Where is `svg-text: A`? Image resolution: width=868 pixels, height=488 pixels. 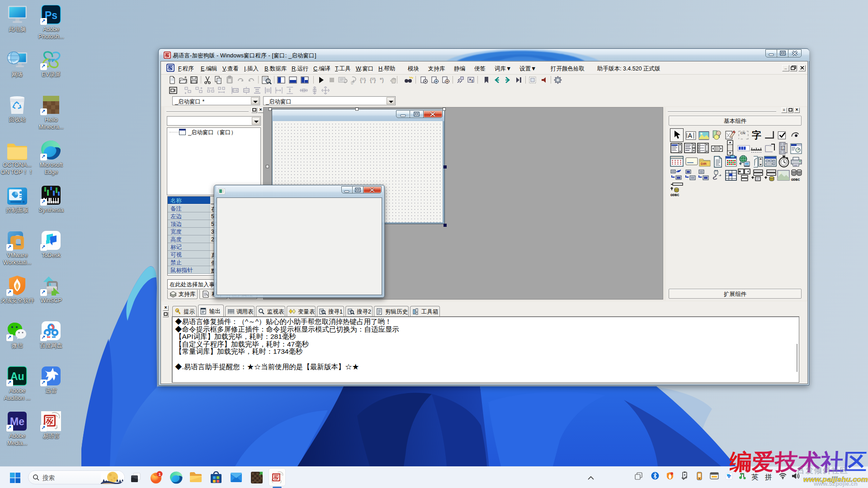 svg-text: A is located at coordinates (690, 136).